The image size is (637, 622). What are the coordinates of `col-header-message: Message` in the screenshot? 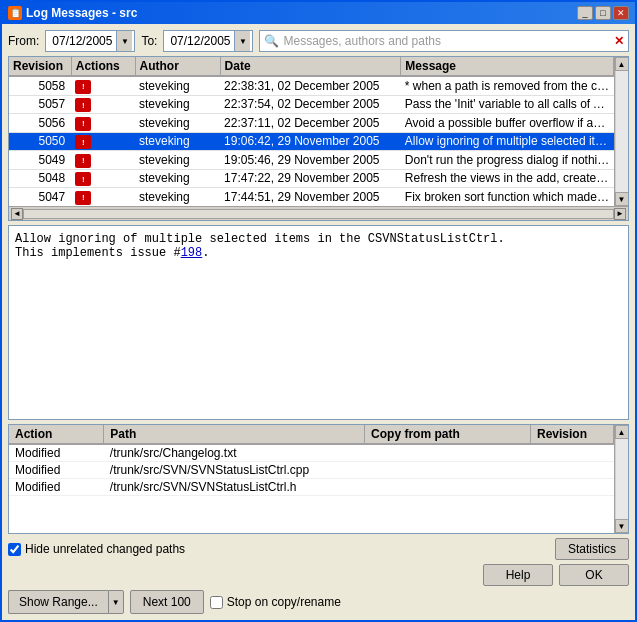 It's located at (508, 66).